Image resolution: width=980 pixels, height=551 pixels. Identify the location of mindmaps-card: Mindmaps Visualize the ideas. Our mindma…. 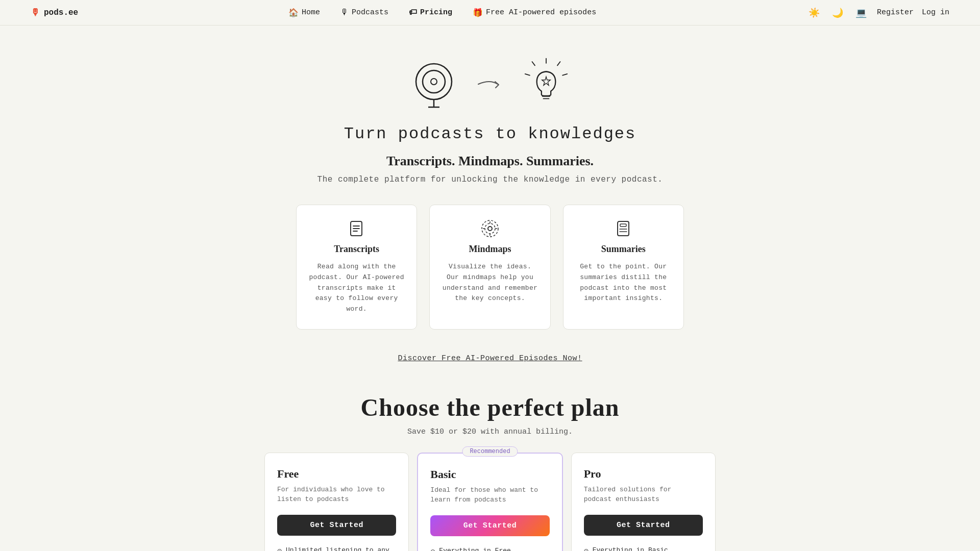
(490, 267).